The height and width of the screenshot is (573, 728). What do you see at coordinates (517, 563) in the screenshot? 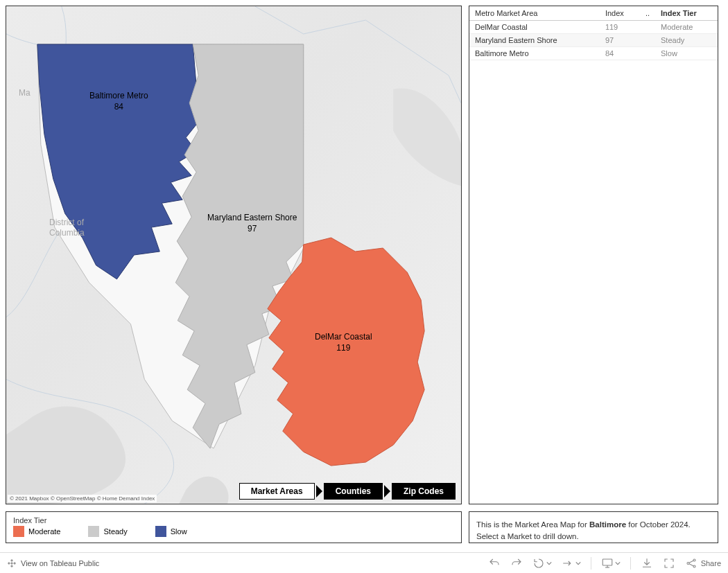
I see `redo-icon` at bounding box center [517, 563].